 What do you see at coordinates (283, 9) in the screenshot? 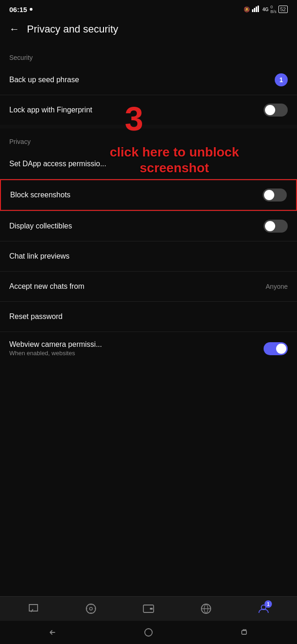
I see `battery-icon: 52` at bounding box center [283, 9].